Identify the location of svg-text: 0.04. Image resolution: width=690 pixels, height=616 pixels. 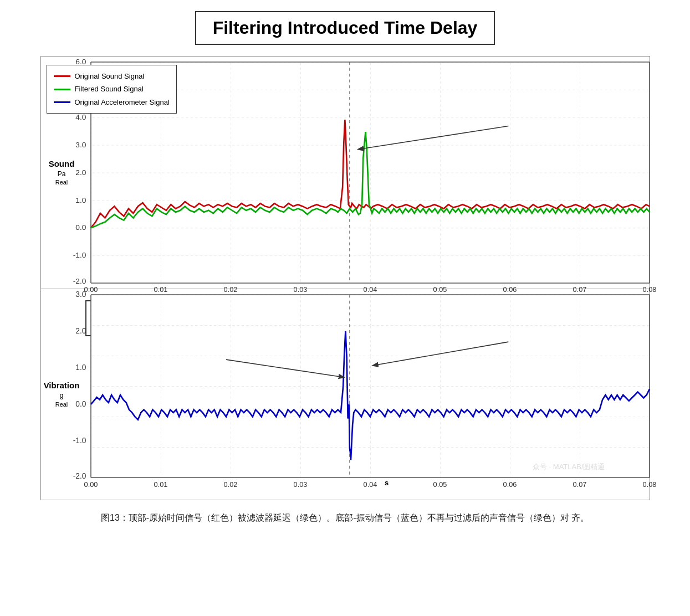
(370, 484).